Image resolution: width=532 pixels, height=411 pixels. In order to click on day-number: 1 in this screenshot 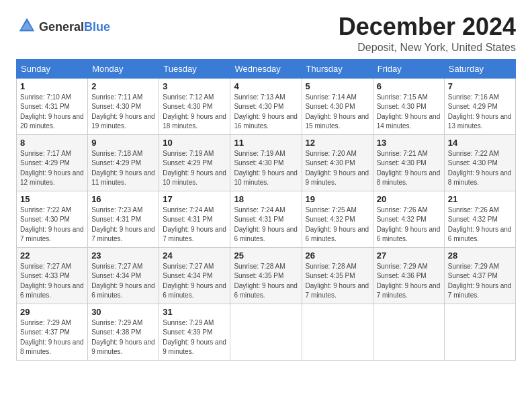, I will do `click(52, 86)`.